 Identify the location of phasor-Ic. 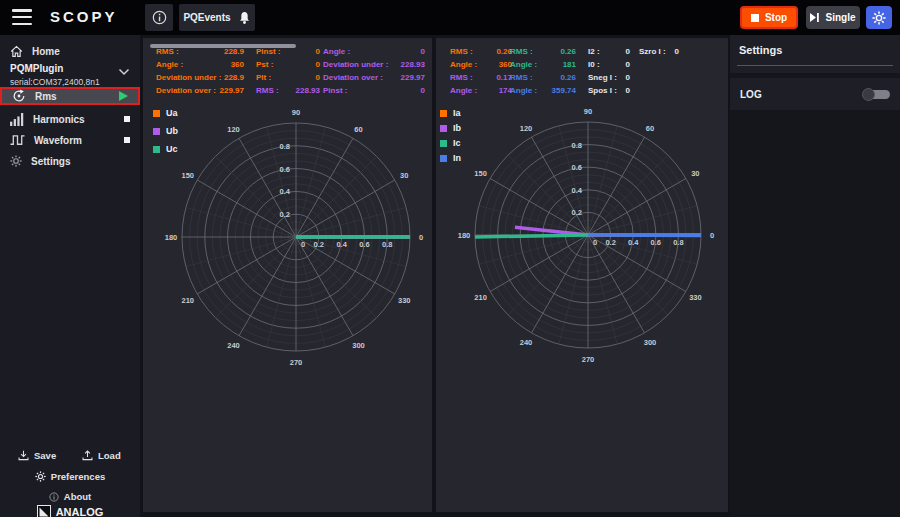
(532, 236).